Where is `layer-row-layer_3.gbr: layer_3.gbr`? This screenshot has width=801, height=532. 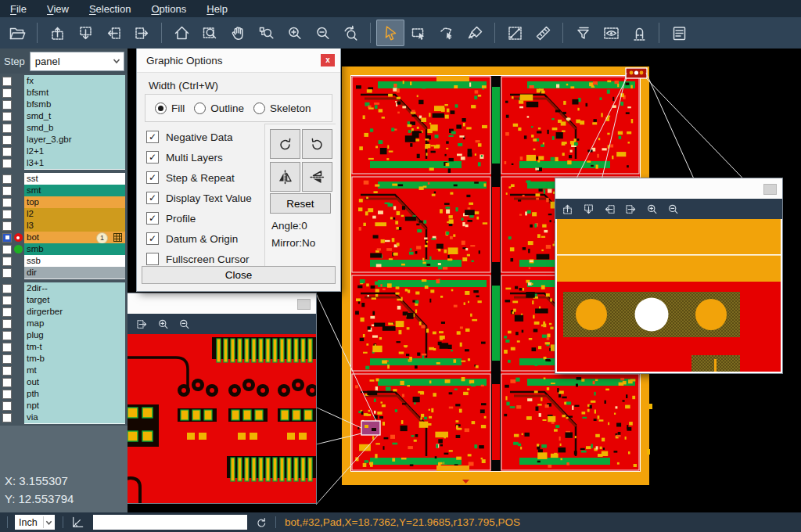 layer-row-layer_3.gbr: layer_3.gbr is located at coordinates (63, 139).